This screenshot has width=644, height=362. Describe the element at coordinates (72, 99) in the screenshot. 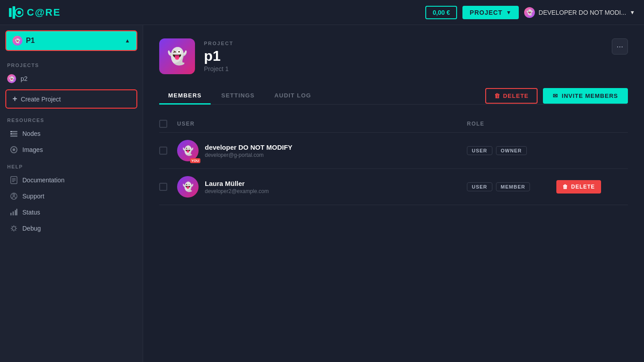

I see `create-project-button: + Create Project` at that location.